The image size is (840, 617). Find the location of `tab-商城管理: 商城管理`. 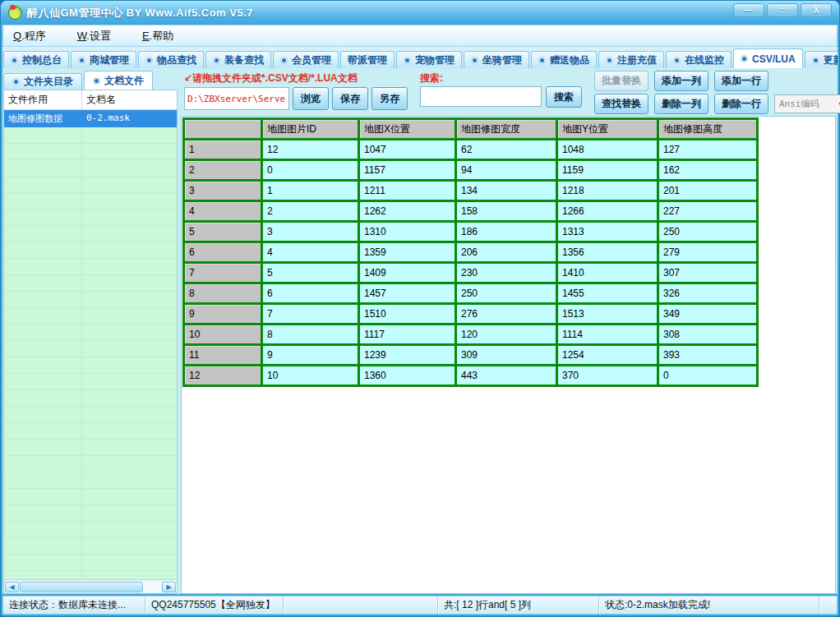

tab-商城管理: 商城管理 is located at coordinates (104, 59).